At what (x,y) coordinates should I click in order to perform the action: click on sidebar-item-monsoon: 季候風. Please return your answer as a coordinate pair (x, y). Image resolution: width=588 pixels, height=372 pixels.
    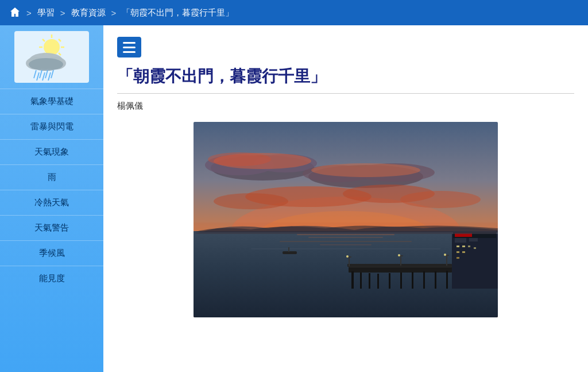
    Looking at the image, I should click on (52, 253).